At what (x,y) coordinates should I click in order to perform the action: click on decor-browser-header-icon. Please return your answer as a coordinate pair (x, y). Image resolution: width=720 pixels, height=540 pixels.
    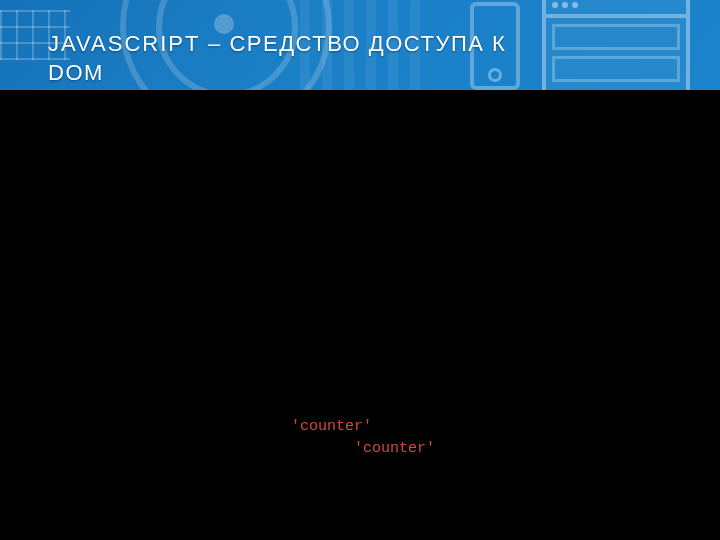
    Looking at the image, I should click on (616, 9).